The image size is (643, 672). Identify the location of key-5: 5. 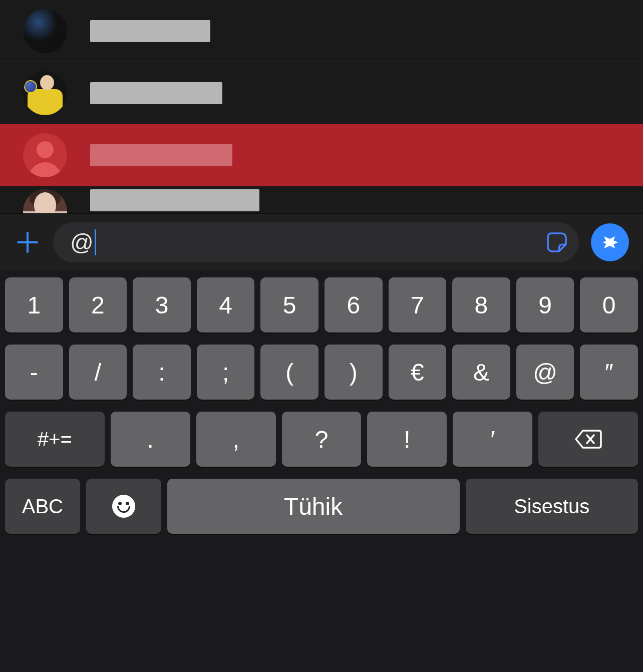
(289, 305).